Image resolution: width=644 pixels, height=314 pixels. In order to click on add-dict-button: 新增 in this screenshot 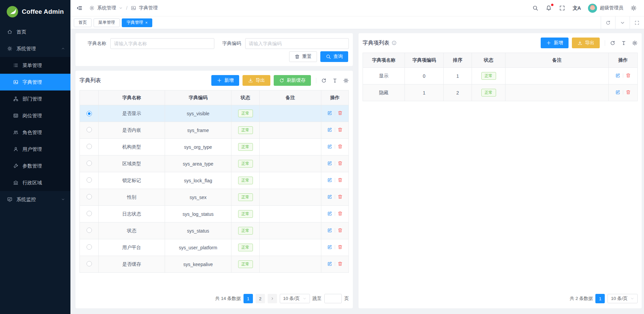, I will do `click(225, 80)`.